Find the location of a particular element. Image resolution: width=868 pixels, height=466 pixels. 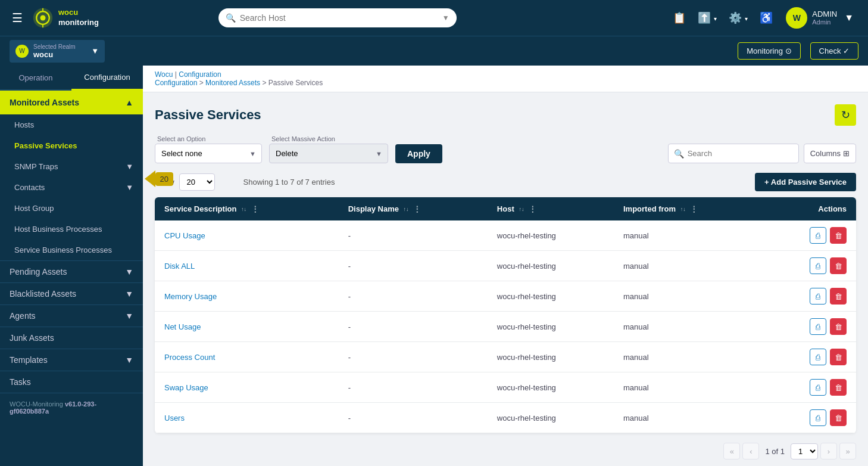

copy-button-2: ⎙ is located at coordinates (818, 296).